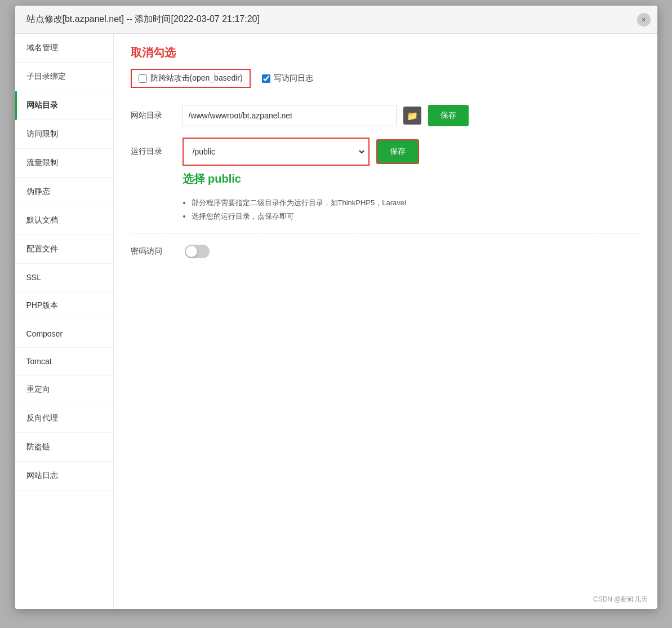 Image resolution: width=672 pixels, height=628 pixels. I want to click on sidebar-item-default: 默认文档, so click(64, 221).